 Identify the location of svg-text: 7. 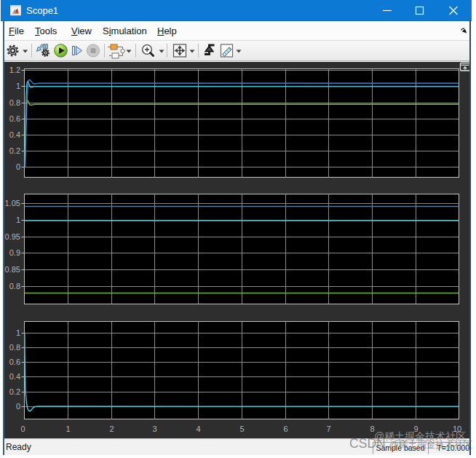
(328, 429).